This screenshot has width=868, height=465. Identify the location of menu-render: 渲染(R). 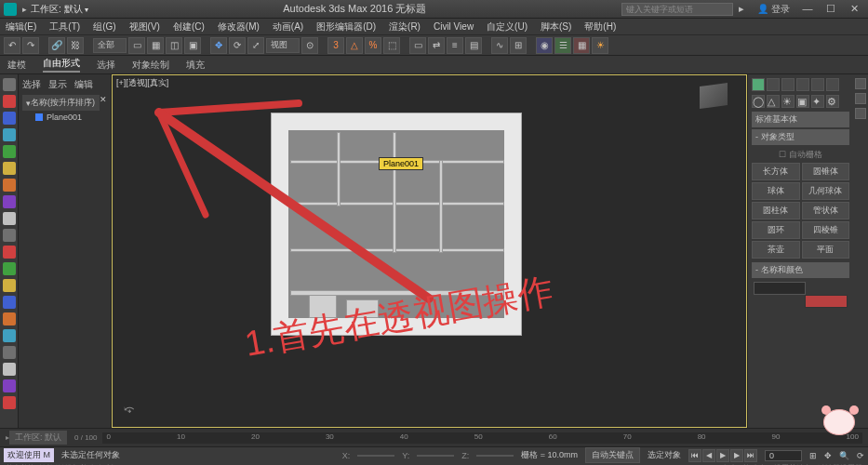
(405, 27).